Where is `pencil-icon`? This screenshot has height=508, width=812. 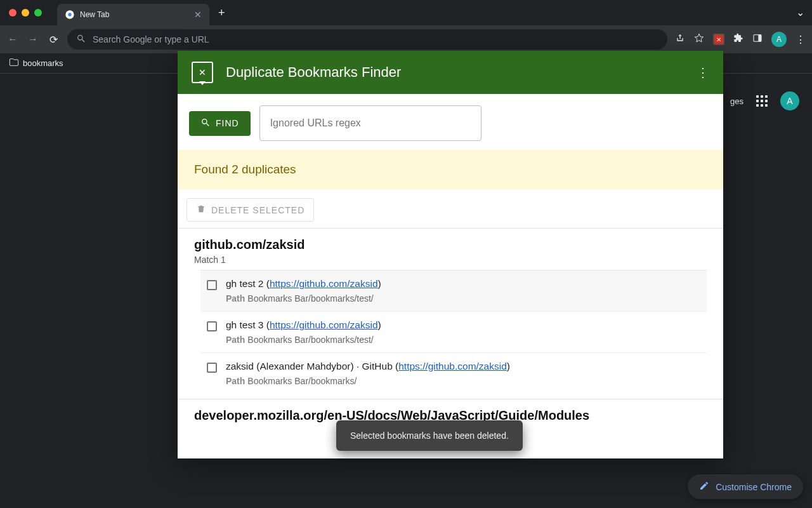 pencil-icon is located at coordinates (704, 486).